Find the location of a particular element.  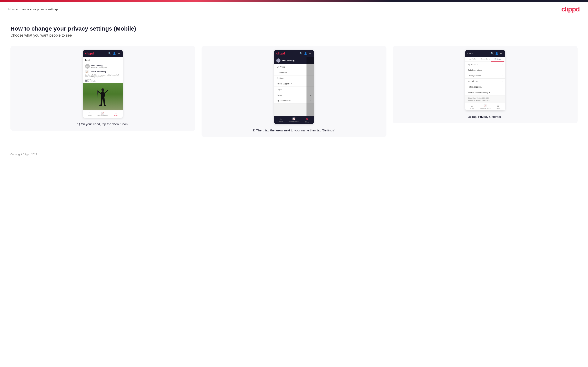

menu-user-avatar is located at coordinates (278, 61).